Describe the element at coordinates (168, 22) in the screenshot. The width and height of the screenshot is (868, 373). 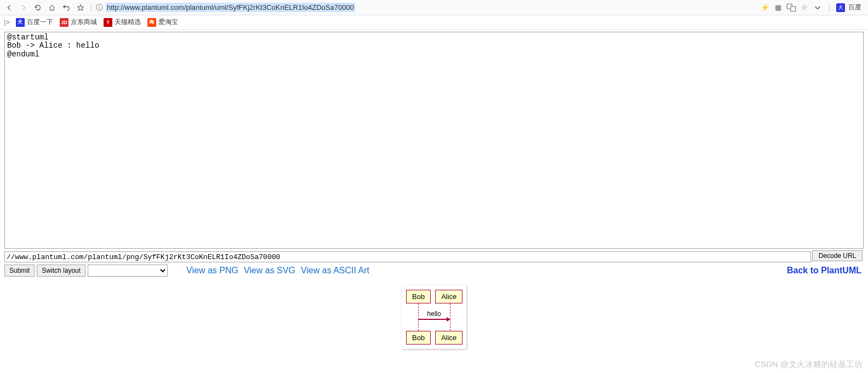
I see `bookmark-label: 爱淘宝` at that location.